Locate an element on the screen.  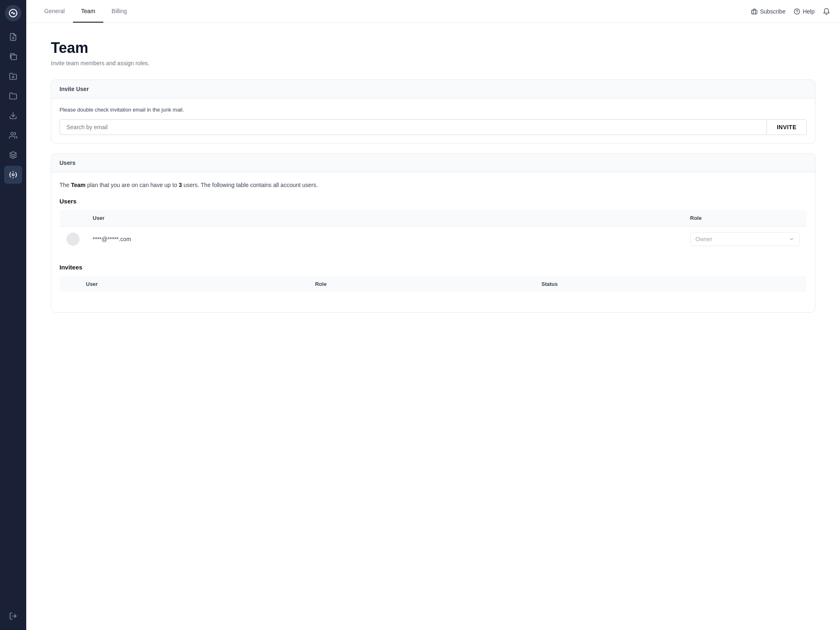
help-icon is located at coordinates (797, 11).